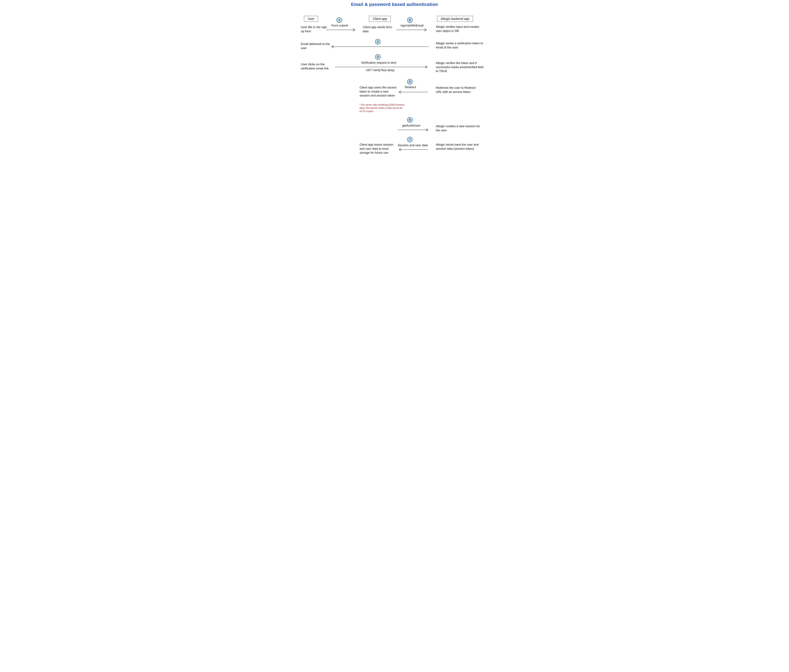  Describe the element at coordinates (380, 70) in the screenshot. I see `label-get-verify: GET /verify?key={key}` at that location.